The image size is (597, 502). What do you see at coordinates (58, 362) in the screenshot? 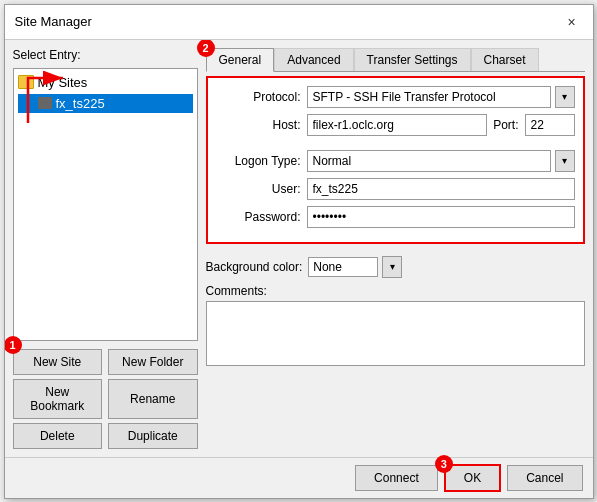
I see `new-site-button: New Site` at bounding box center [58, 362].